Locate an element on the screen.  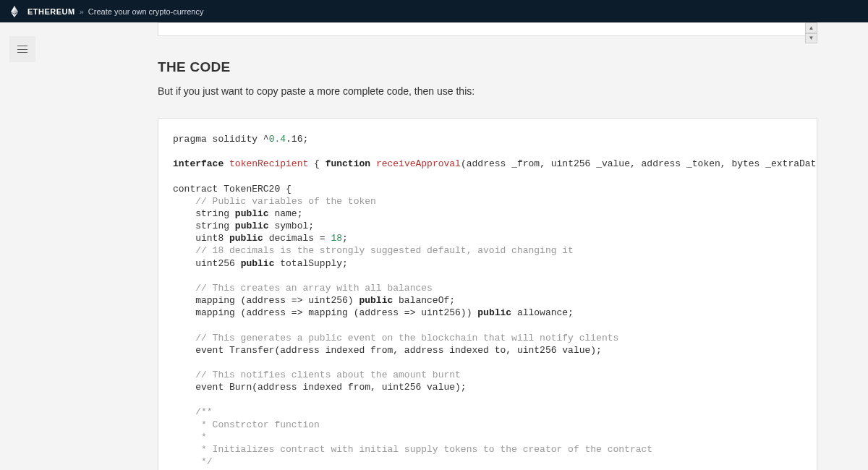
code-identifier: tokenRecipient is located at coordinates (269, 163).